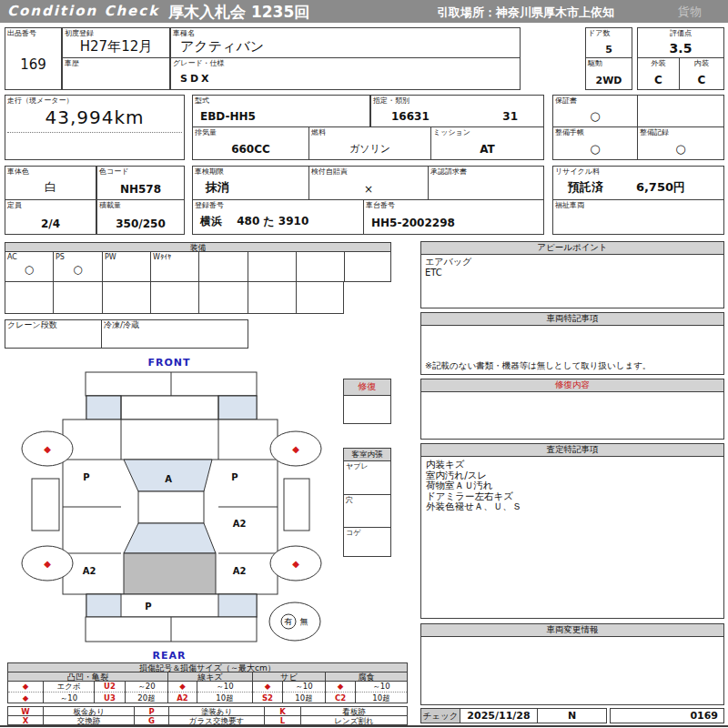  I want to click on code-l-desc: レンズ割れ, so click(354, 721).